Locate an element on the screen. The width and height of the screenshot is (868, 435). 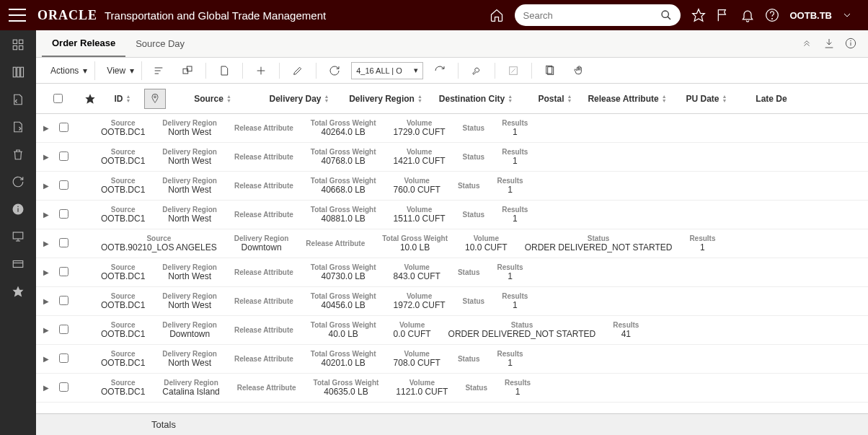
totals-row: Totals is located at coordinates (452, 424).